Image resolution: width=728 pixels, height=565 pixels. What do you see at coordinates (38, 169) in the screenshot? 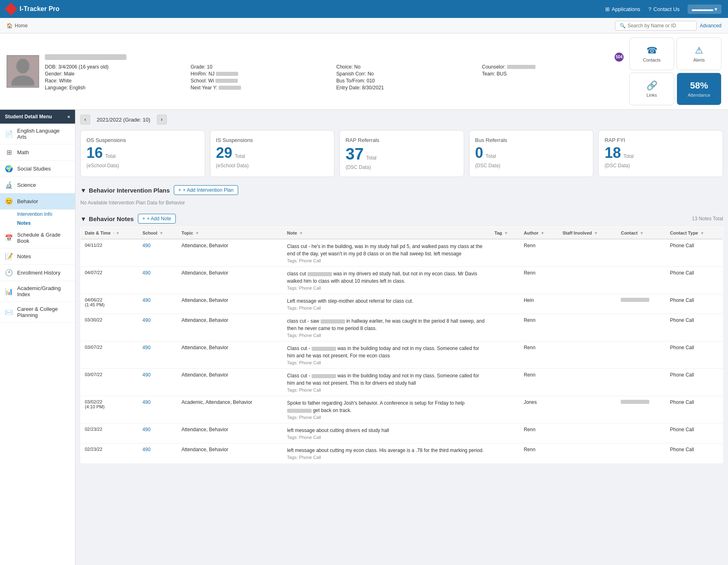
I see `sidebar-item-social-studies: 🌍 Social Studies` at bounding box center [38, 169].